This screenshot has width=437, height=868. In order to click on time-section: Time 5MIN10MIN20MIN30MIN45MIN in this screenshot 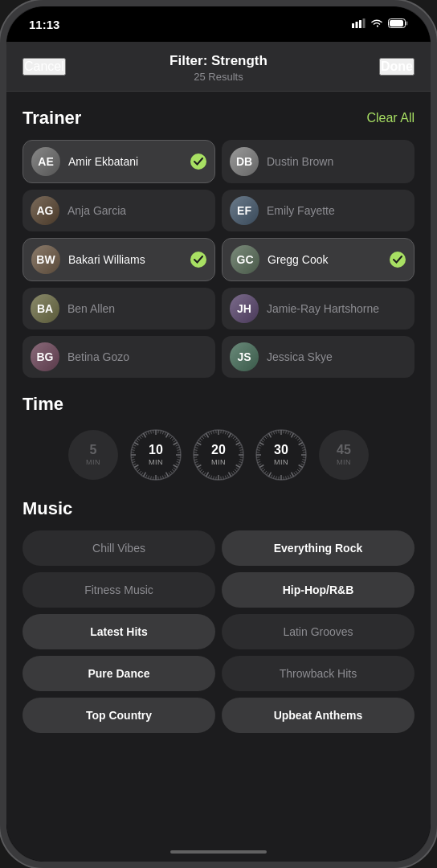, I will do `click(218, 438)`.